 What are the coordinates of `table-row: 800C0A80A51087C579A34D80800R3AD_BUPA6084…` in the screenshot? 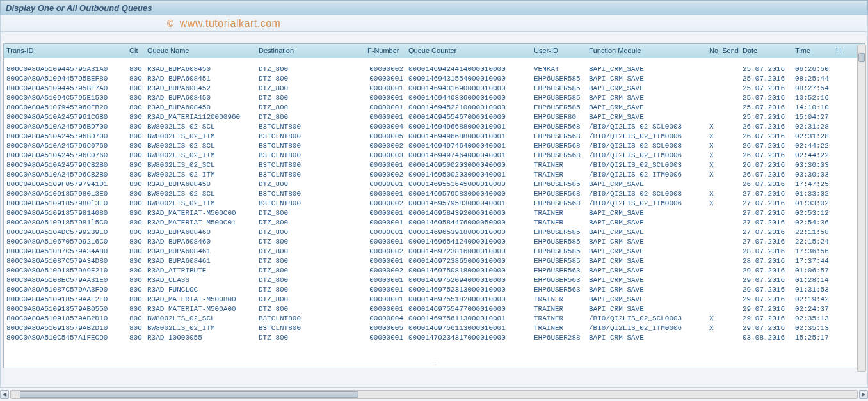 It's located at (434, 261).